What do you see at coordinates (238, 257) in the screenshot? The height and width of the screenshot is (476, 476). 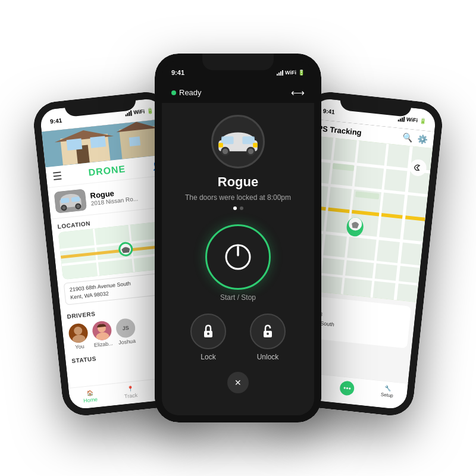 I see `power-button` at bounding box center [238, 257].